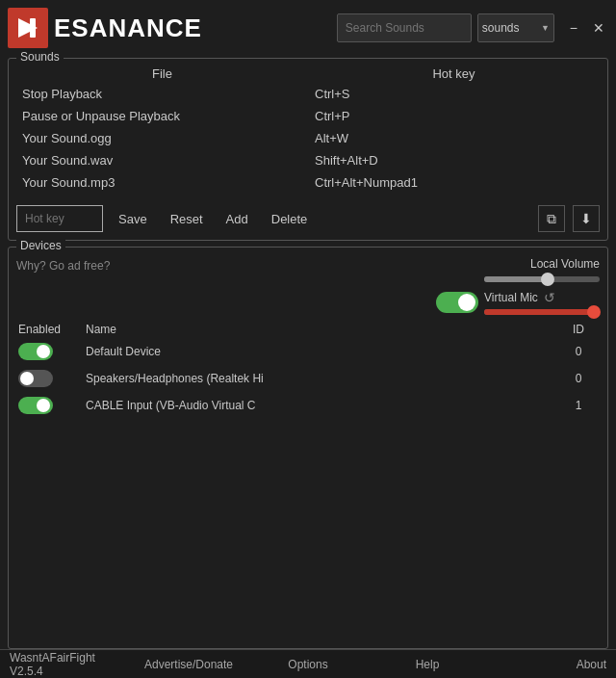  Describe the element at coordinates (578, 352) in the screenshot. I see `device-id-0: 0` at that location.